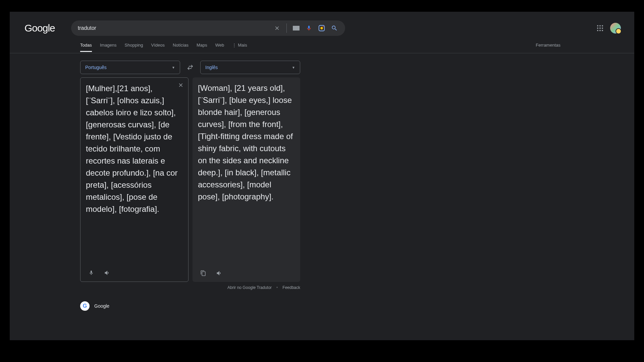  What do you see at coordinates (208, 28) in the screenshot?
I see `search-bar` at bounding box center [208, 28].